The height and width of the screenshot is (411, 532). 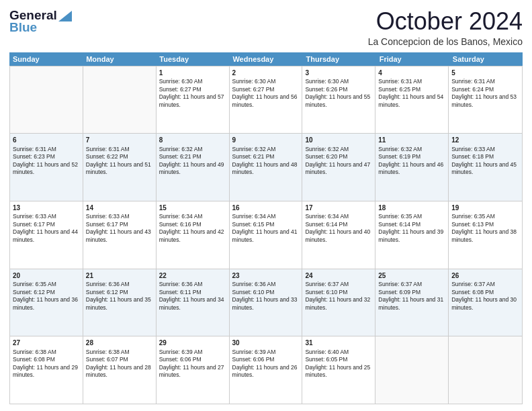 What do you see at coordinates (120, 100) in the screenshot?
I see `calendar-cell-r0c1` at bounding box center [120, 100].